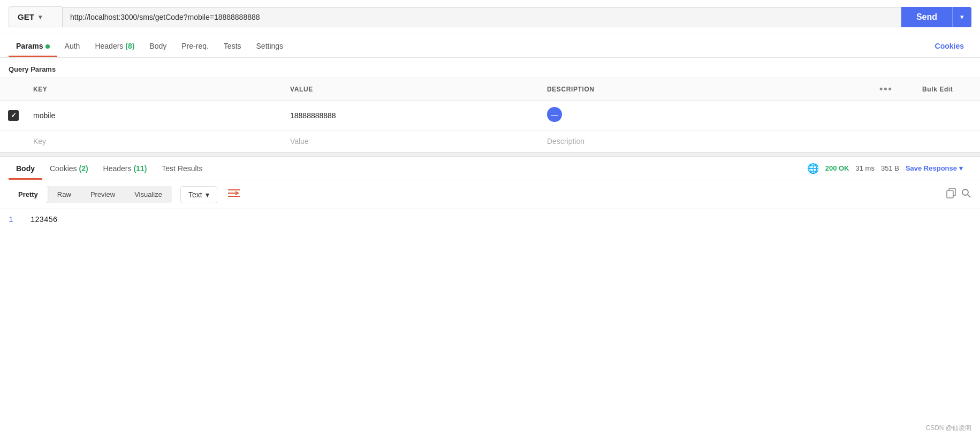 This screenshot has width=980, height=437. Describe the element at coordinates (706, 89) in the screenshot. I see `col-header-desc: DESCRIPTION` at that location.